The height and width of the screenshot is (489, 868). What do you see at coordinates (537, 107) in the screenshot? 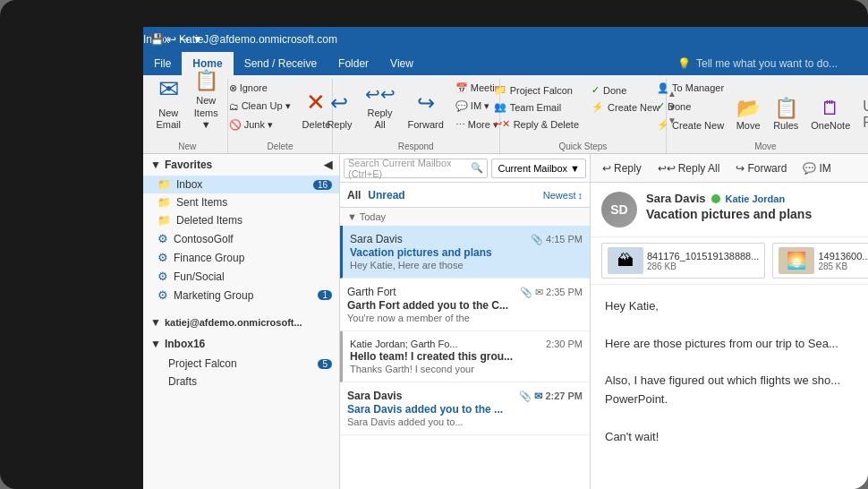
I see `quickstep-team-email: 👥 Team Email` at bounding box center [537, 107].